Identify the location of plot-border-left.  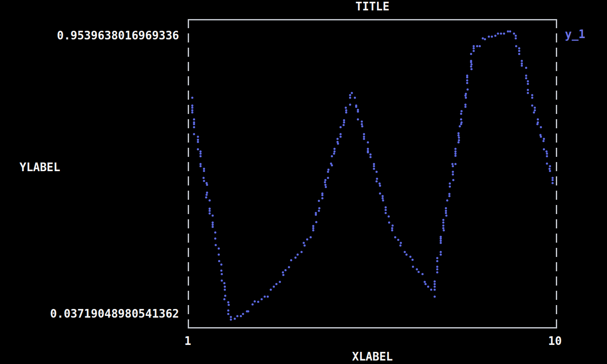
(188, 174).